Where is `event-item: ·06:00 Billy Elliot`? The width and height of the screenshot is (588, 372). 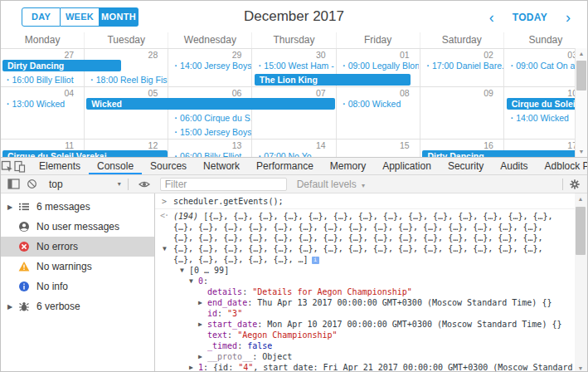
event-item: ·06:00 Billy Elliot is located at coordinates (211, 154).